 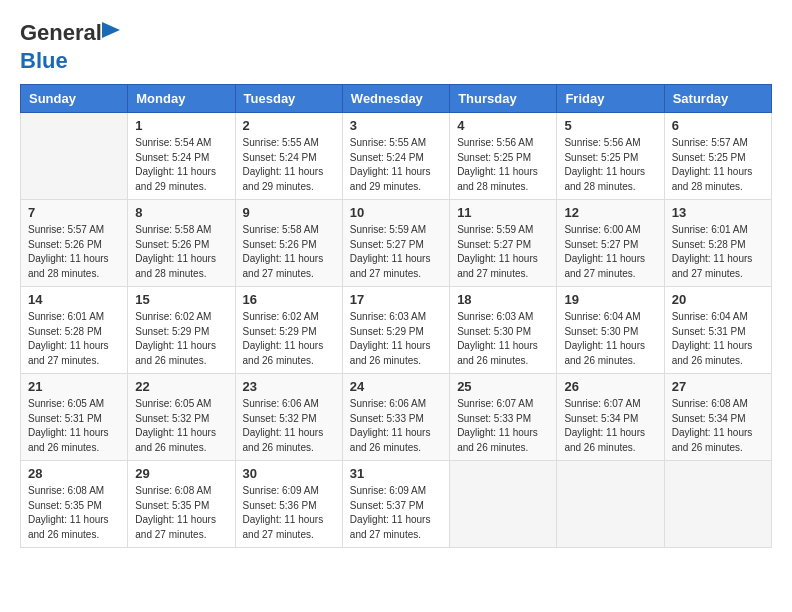 I want to click on calendar-cell: 16Sunrise: 6:02 AMSunset: 5:29 PMDayligh…, so click(x=288, y=330).